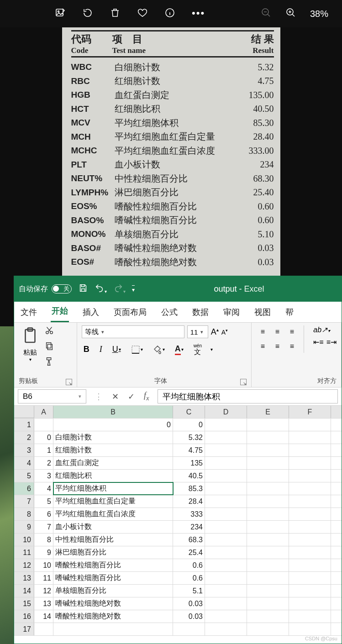 The width and height of the screenshot is (342, 644). I want to click on more-icon: •••, so click(198, 14).